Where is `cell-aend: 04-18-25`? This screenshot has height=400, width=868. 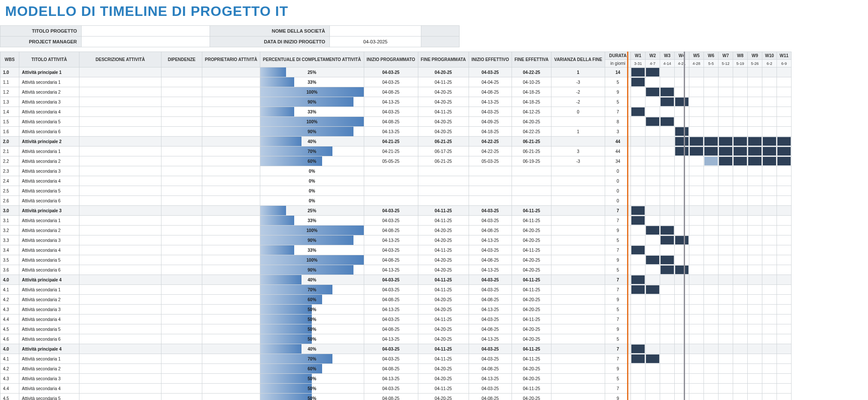
cell-aend: 04-18-25 is located at coordinates (531, 102).